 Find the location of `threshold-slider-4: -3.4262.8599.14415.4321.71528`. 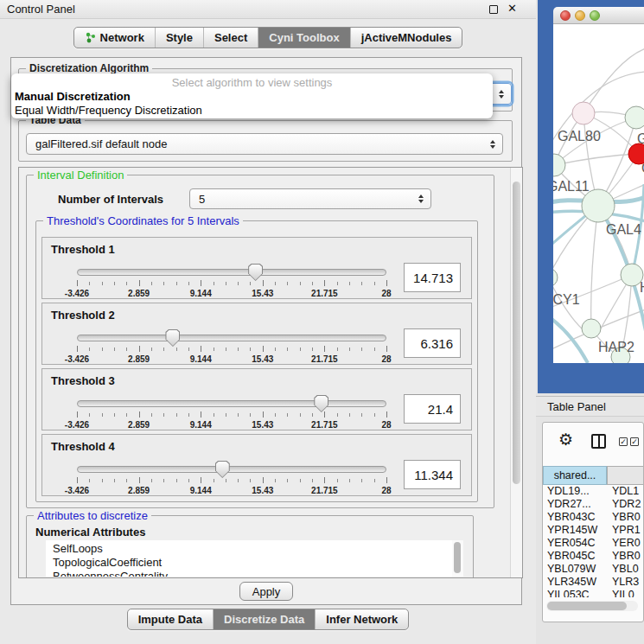

threshold-slider-4: -3.4262.8599.14415.4321.71528 is located at coordinates (232, 479).